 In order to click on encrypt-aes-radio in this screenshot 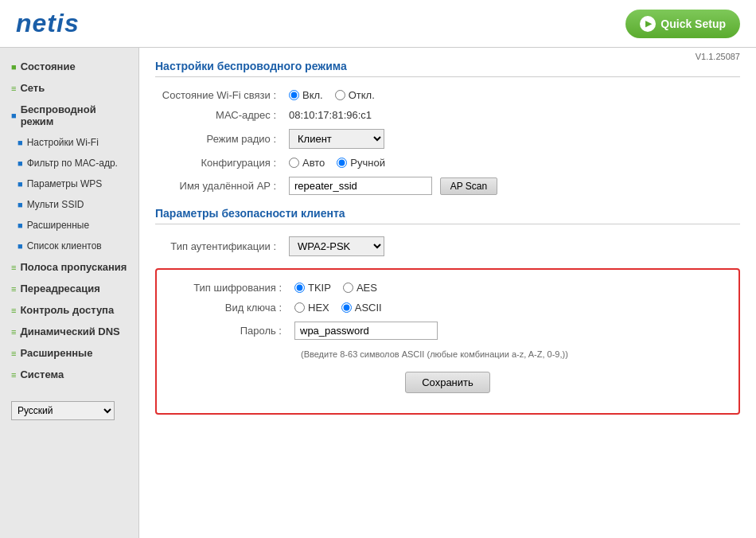, I will do `click(349, 288)`.